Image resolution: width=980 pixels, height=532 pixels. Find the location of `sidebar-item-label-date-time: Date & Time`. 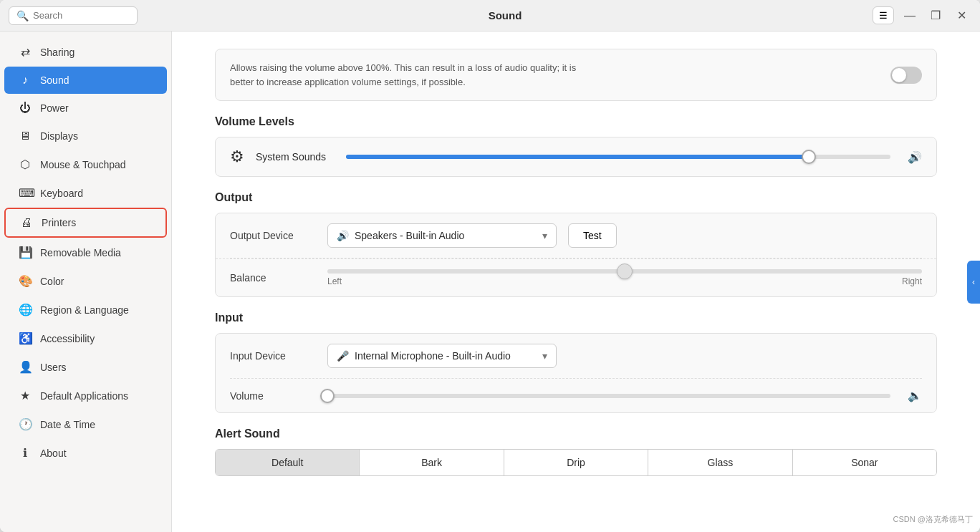

sidebar-item-label-date-time: Date & Time is located at coordinates (67, 425).